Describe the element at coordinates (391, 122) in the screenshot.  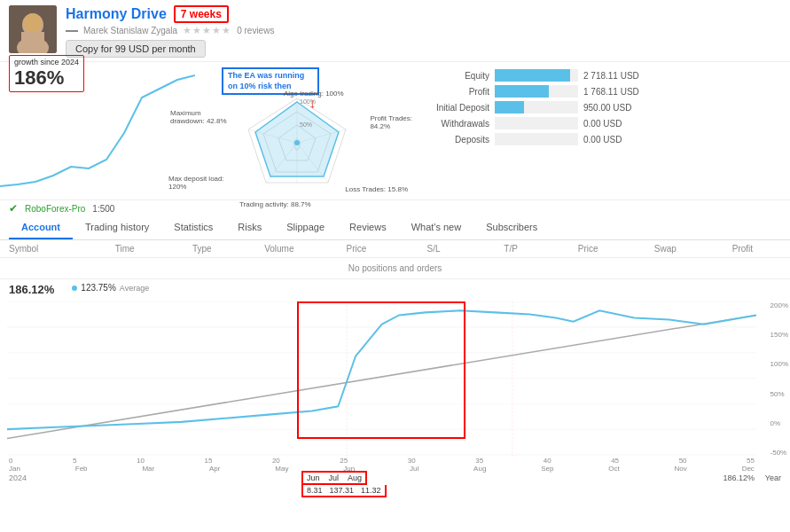
I see `profit-label: Profit Trades:84.2%` at that location.